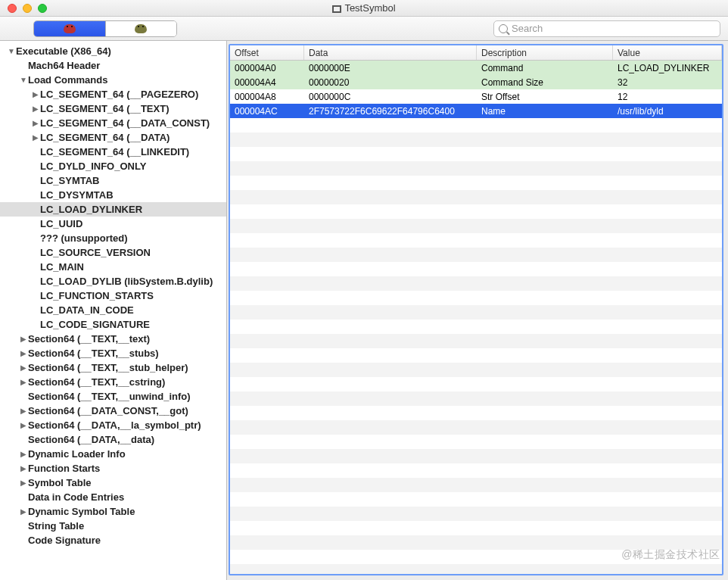  What do you see at coordinates (114, 295) in the screenshot?
I see `tree-node: LC_FUNCTION_STARTS` at bounding box center [114, 295].